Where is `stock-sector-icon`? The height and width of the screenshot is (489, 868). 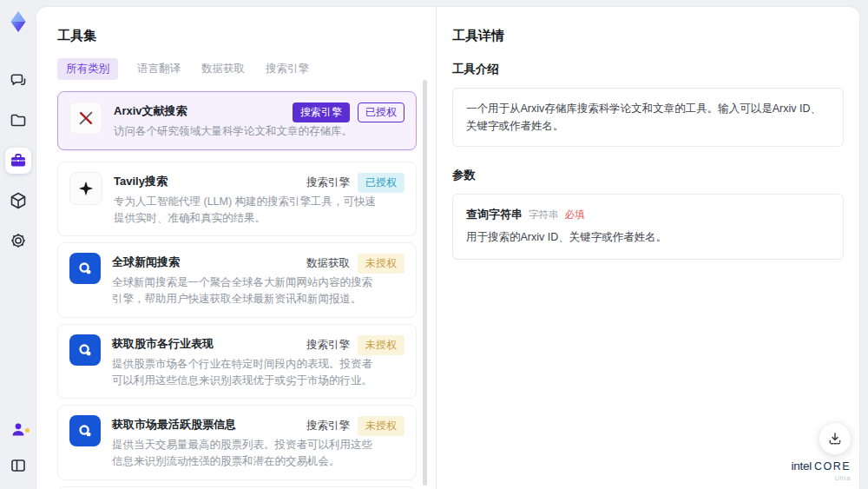 stock-sector-icon is located at coordinates (85, 350).